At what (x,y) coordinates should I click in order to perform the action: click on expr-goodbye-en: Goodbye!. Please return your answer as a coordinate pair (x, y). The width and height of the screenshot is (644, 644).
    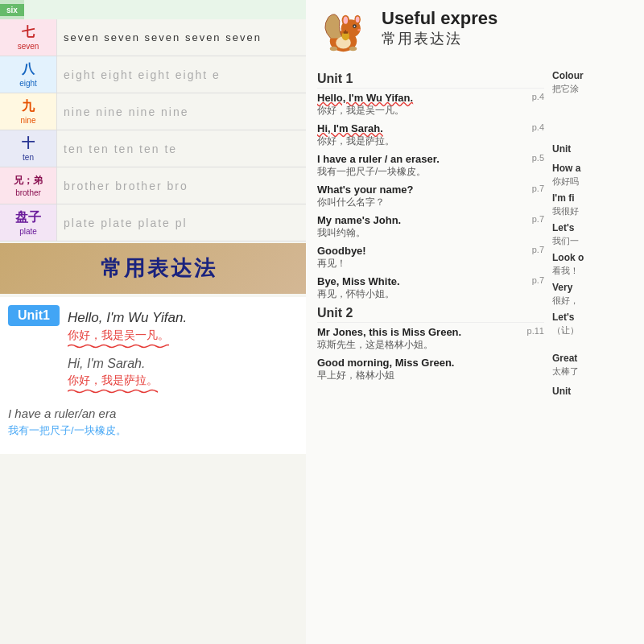
    Looking at the image, I should click on (431, 251).